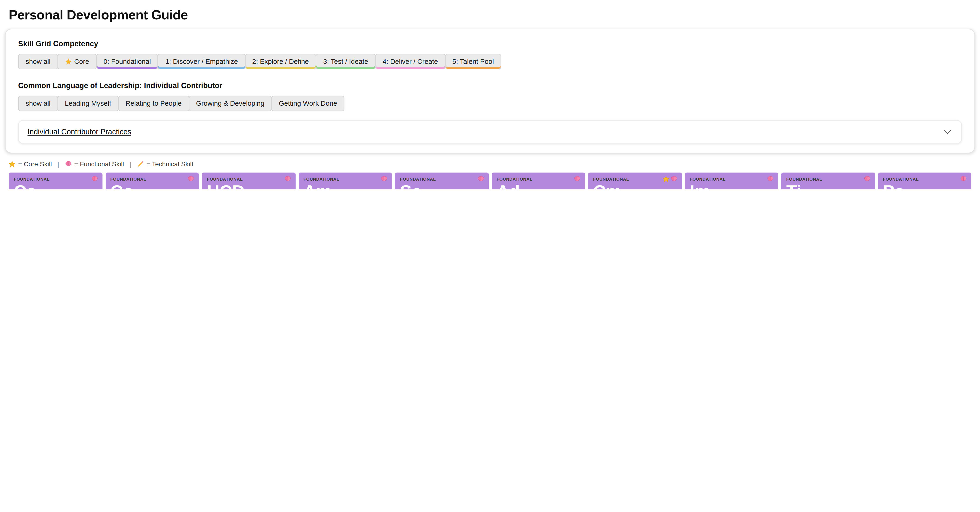 The width and height of the screenshot is (980, 512). Describe the element at coordinates (924, 181) in the screenshot. I see `skill-card: FOUNDATIONAL PePeople Management` at that location.